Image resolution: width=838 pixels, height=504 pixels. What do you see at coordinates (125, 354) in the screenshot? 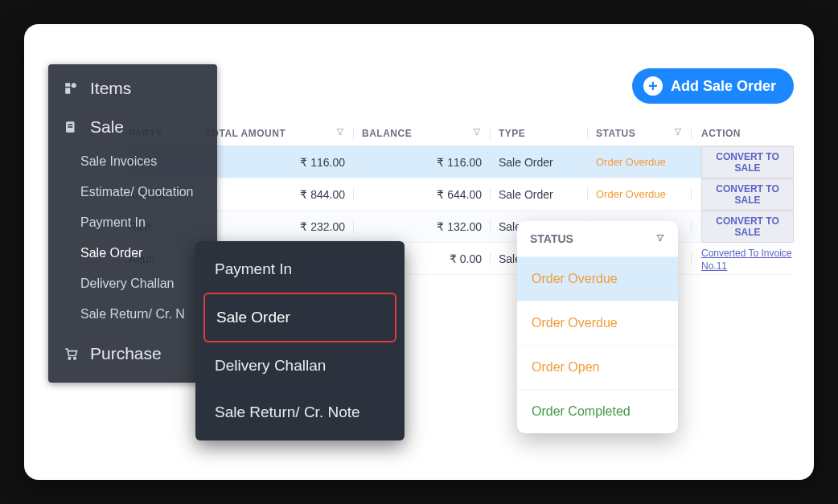
I see `sidebar-item-label: Purchase` at bounding box center [125, 354].